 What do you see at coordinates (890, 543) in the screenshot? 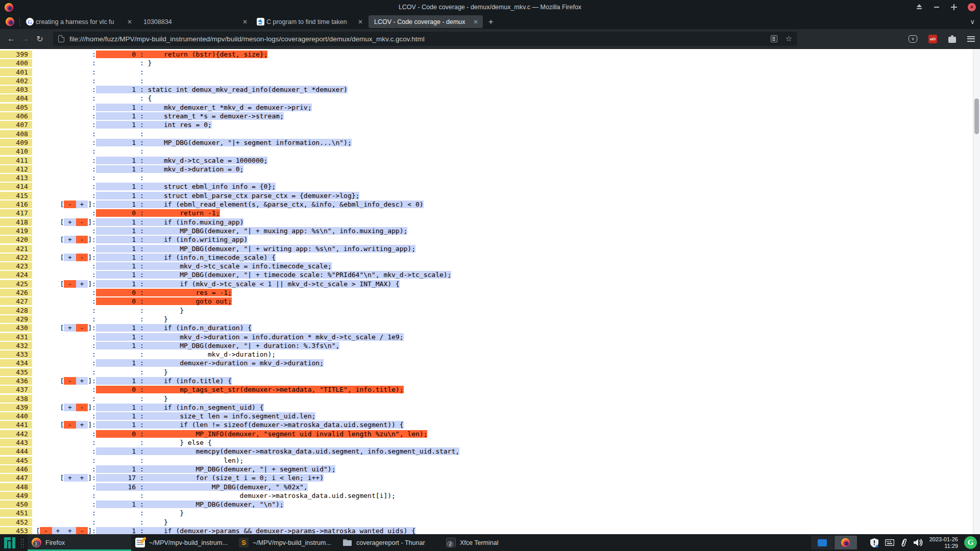
I see `keyboard-layout-icon` at bounding box center [890, 543].